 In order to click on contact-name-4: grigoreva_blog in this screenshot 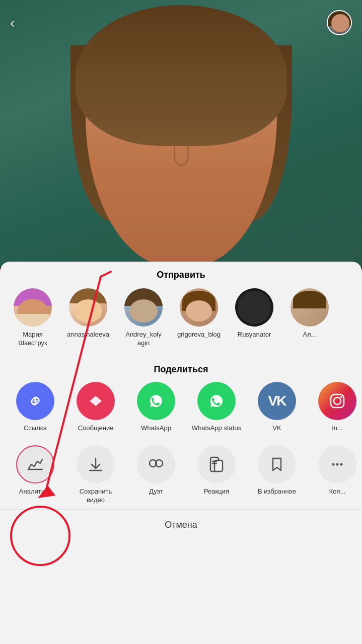, I will do `click(199, 335)`.